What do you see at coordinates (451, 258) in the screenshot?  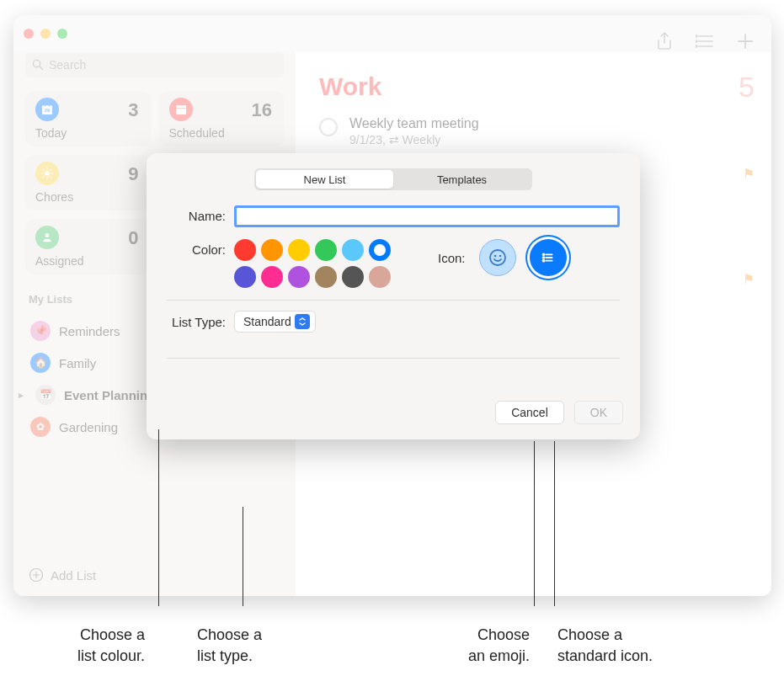 I see `icon-label: Icon:` at bounding box center [451, 258].